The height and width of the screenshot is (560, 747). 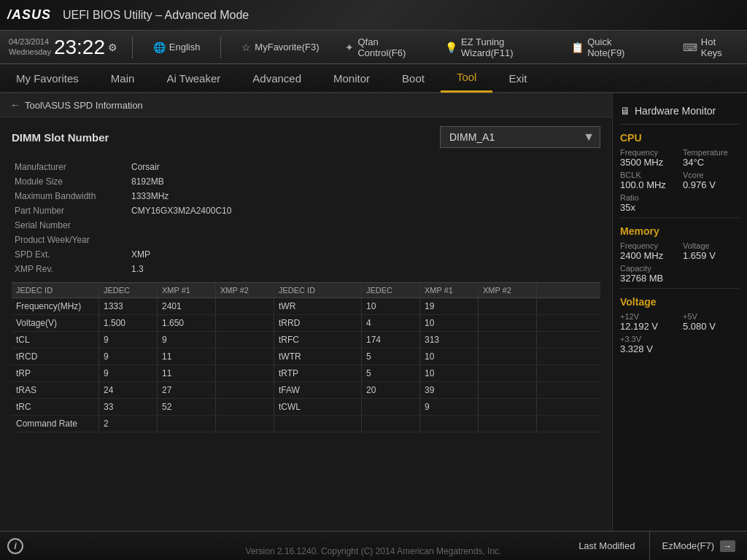 I want to click on col-xmp1-1: XMP #1, so click(x=187, y=290).